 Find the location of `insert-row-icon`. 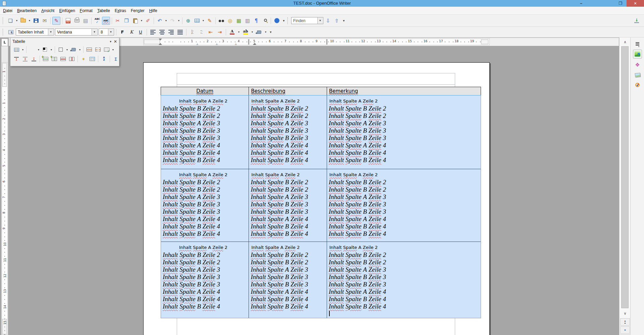

insert-row-icon is located at coordinates (46, 59).